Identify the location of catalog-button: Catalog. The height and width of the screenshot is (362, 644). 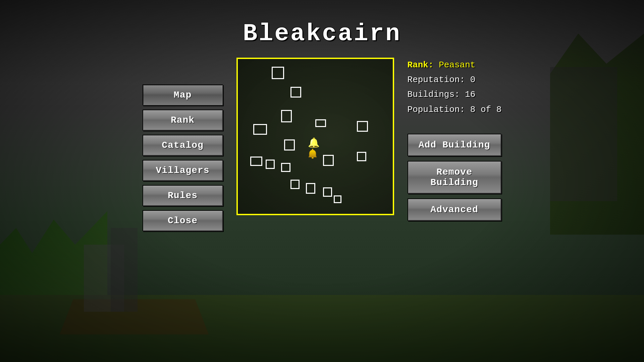
(183, 145).